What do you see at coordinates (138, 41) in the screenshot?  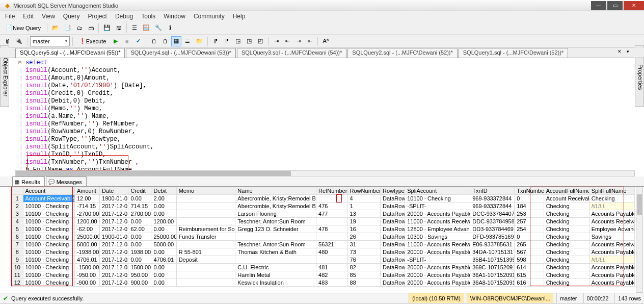 I see `parse-button: ✔` at bounding box center [138, 41].